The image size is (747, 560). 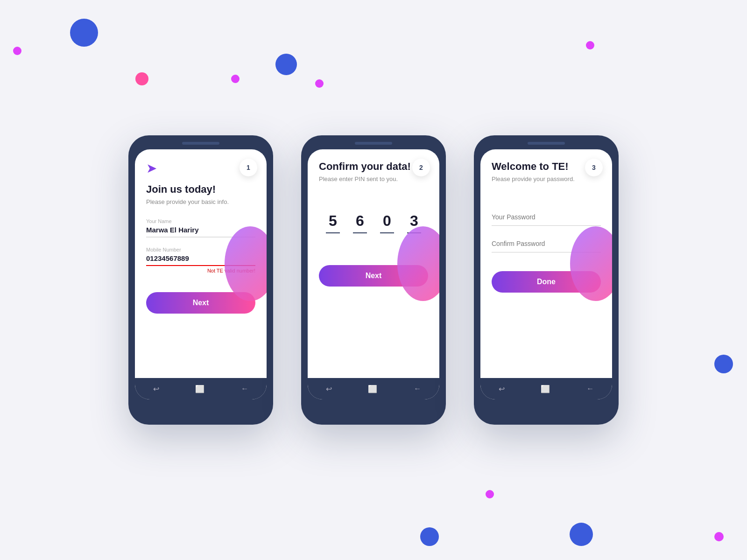 I want to click on step-badge-3: 3, so click(x=594, y=168).